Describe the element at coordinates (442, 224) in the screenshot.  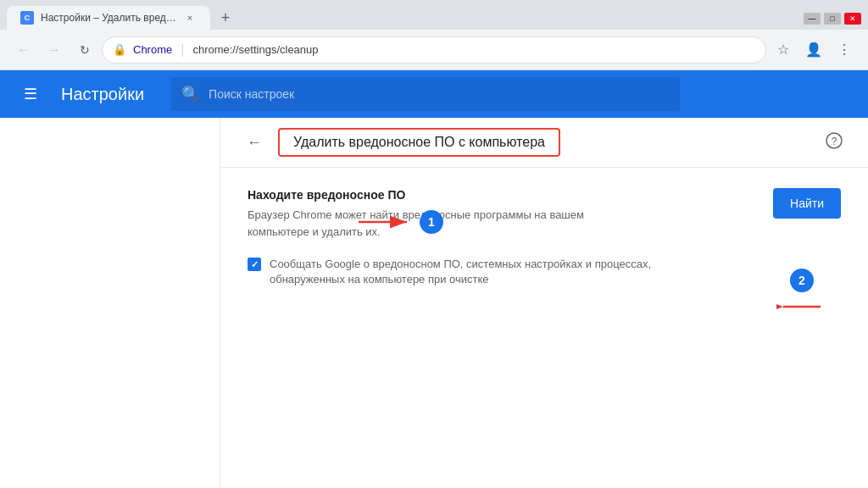
I see `section-desc: Браузер Chrome может найти вредоносные п…` at that location.